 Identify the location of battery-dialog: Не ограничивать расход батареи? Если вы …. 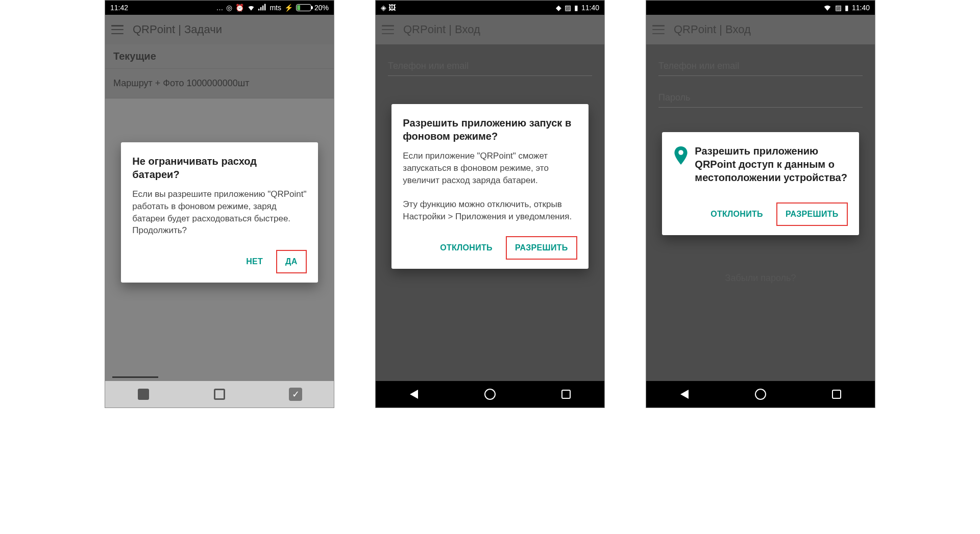
(219, 212).